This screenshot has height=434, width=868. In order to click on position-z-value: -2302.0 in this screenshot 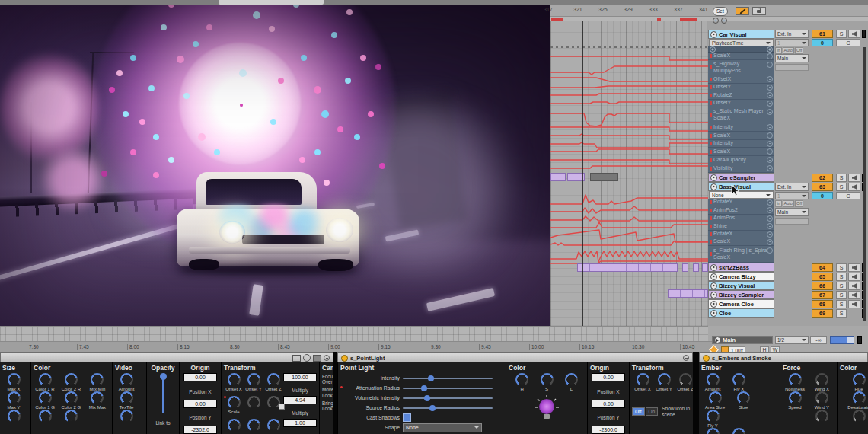, I will do `click(200, 429)`.